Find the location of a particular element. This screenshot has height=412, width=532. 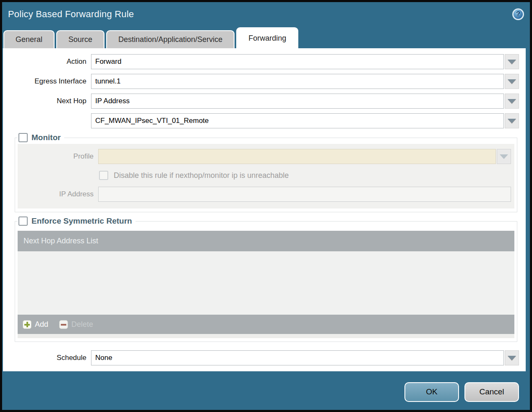

ok-button: OK is located at coordinates (432, 392).